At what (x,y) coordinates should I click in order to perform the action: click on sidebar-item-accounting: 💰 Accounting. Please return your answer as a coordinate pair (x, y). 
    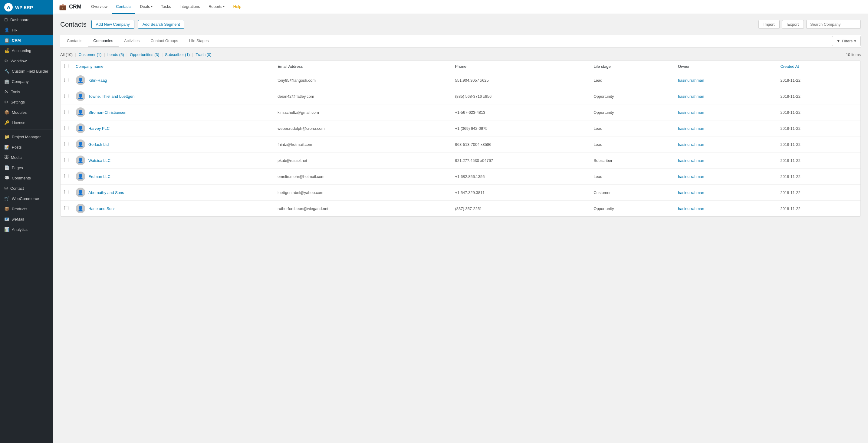
    Looking at the image, I should click on (26, 51).